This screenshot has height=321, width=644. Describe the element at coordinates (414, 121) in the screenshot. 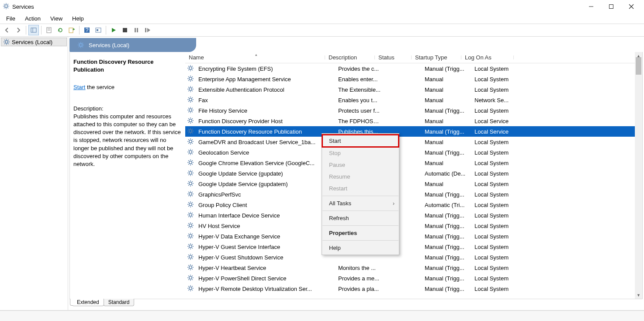

I see `service-row: Function Discovery Provider HostThe FDPH…` at that location.